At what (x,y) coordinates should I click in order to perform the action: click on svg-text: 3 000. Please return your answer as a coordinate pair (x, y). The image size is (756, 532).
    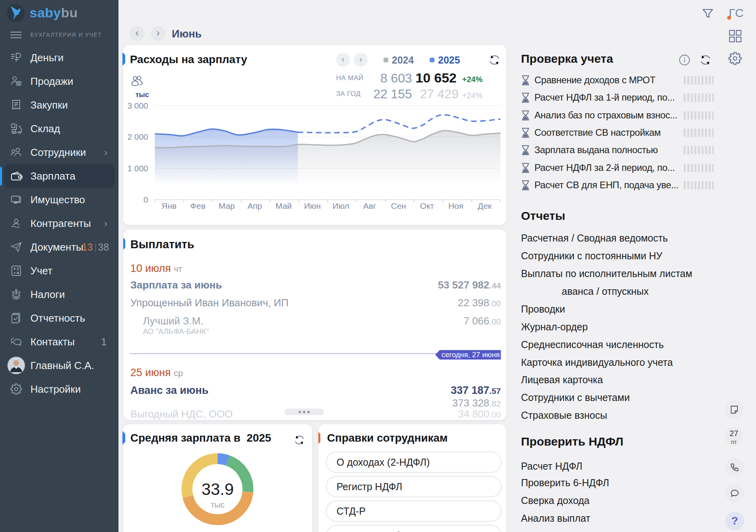
    Looking at the image, I should click on (137, 106).